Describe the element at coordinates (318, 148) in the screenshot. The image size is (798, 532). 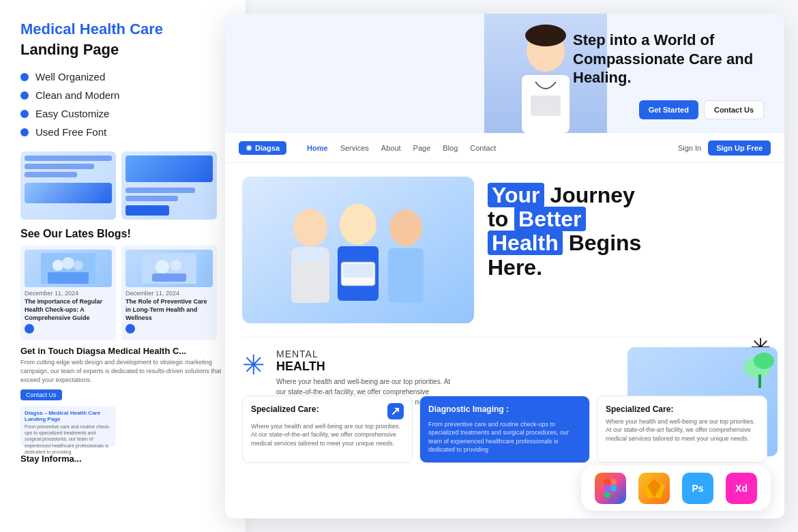
I see `nav-link-home: Home` at that location.